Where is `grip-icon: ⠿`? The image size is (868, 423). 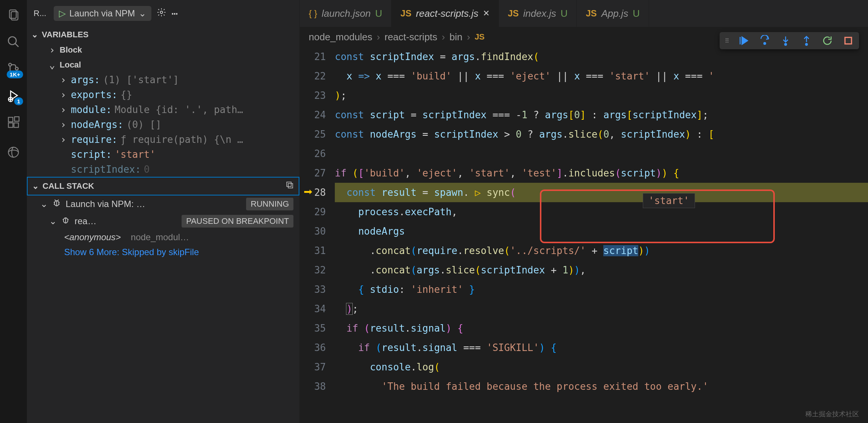
grip-icon: ⠿ is located at coordinates (727, 41).